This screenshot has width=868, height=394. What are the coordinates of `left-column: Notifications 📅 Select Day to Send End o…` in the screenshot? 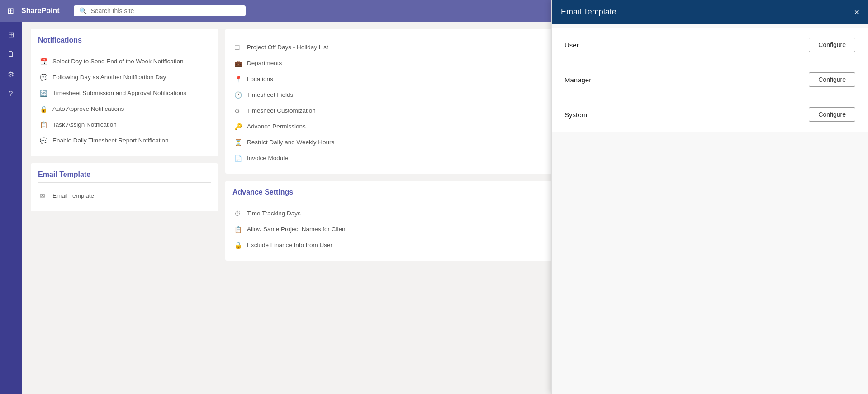 It's located at (128, 148).